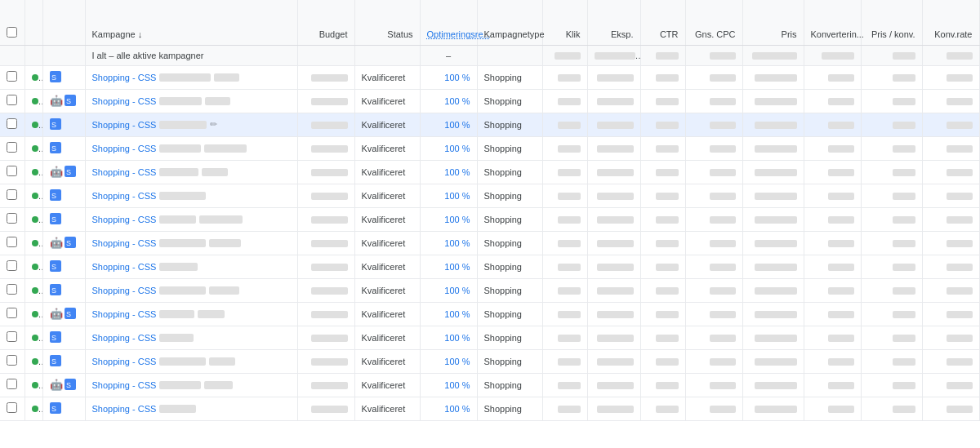 The image size is (980, 448). What do you see at coordinates (54, 267) in the screenshot?
I see `svg-text: S` at bounding box center [54, 267].